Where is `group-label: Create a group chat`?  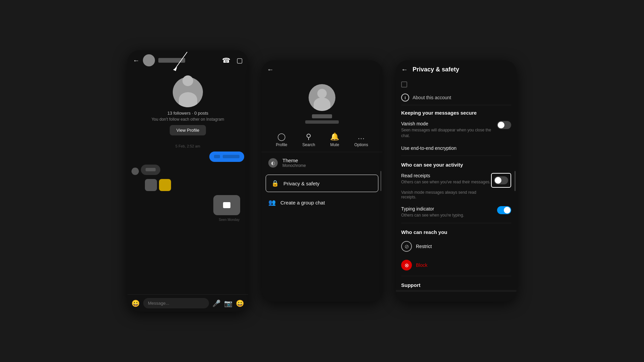 group-label: Create a group chat is located at coordinates (303, 202).